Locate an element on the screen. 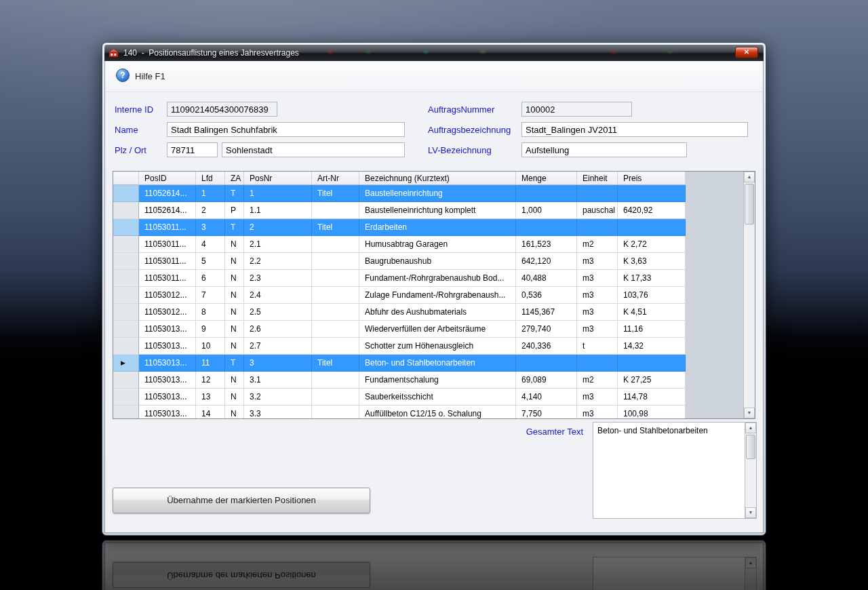 This screenshot has width=868, height=590. cell-za: P is located at coordinates (235, 210).